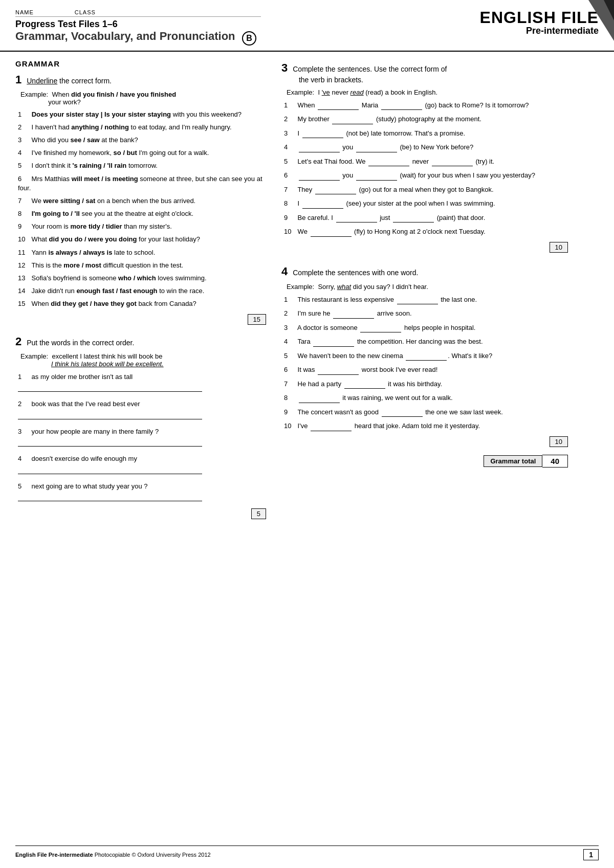 The width and height of the screenshot is (614, 868). Describe the element at coordinates (141, 428) in the screenshot. I see `q2-section: 2 Put the words in the correct order. Ex…` at that location.